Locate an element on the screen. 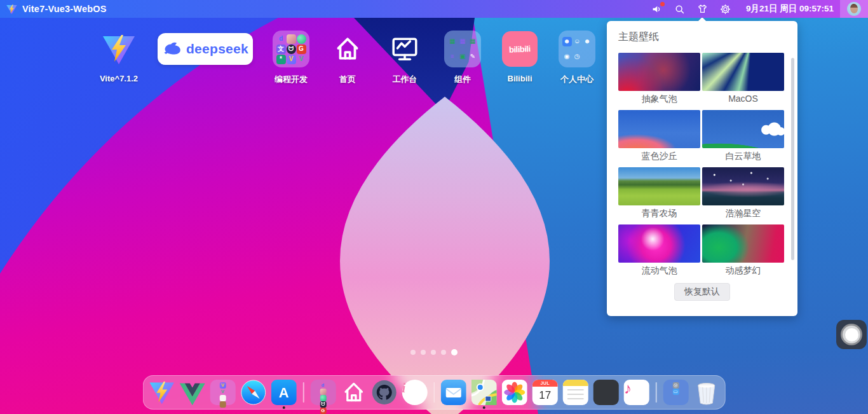 Image resolution: width=868 pixels, height=414 pixels. dock-mail-icon is located at coordinates (454, 392).